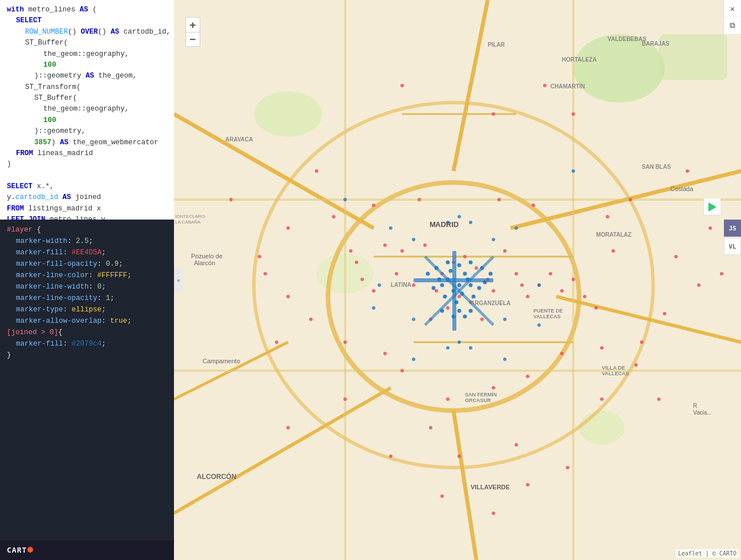 The image size is (741, 560). Describe the element at coordinates (732, 9) in the screenshot. I see `close-button: ✕` at that location.